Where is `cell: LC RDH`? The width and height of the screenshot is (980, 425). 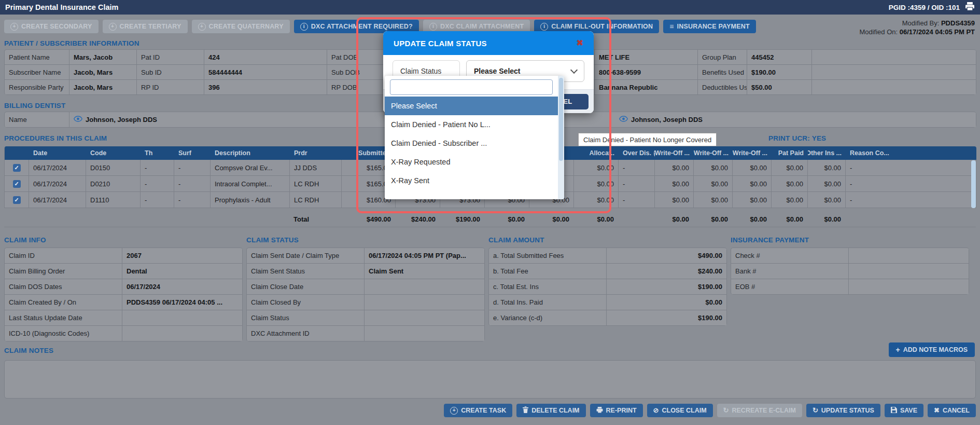 cell: LC RDH is located at coordinates (316, 184).